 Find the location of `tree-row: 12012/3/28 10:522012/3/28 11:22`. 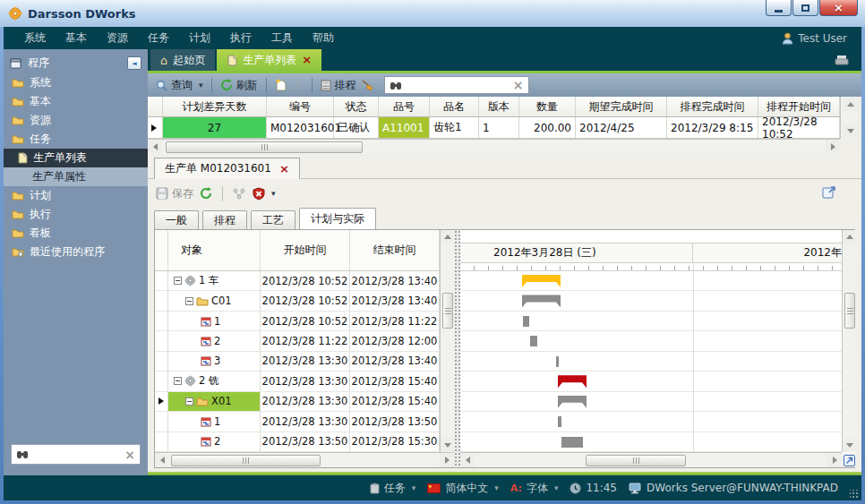

tree-row: 12012/3/28 10:522012/3/28 11:22 is located at coordinates (297, 321).